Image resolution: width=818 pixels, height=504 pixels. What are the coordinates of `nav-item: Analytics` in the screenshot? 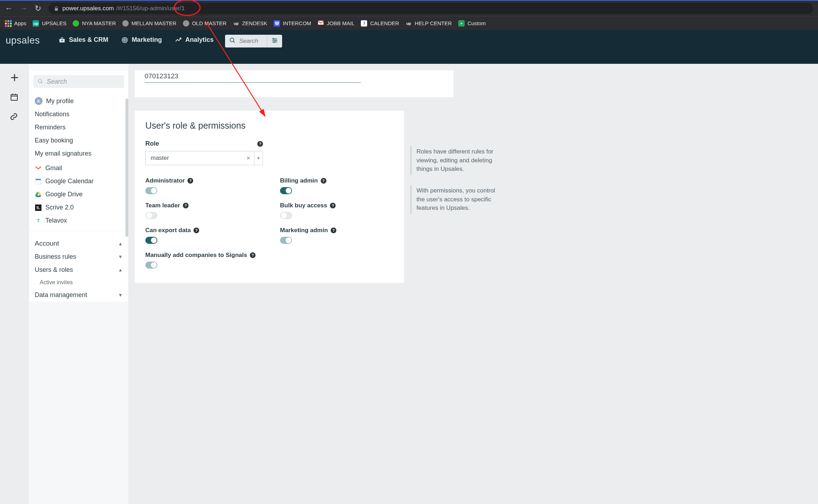 It's located at (194, 40).